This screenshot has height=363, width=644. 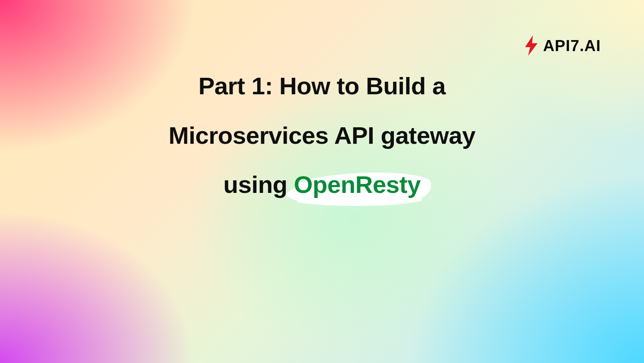 I want to click on logo-text: aPI7.aI, so click(x=572, y=46).